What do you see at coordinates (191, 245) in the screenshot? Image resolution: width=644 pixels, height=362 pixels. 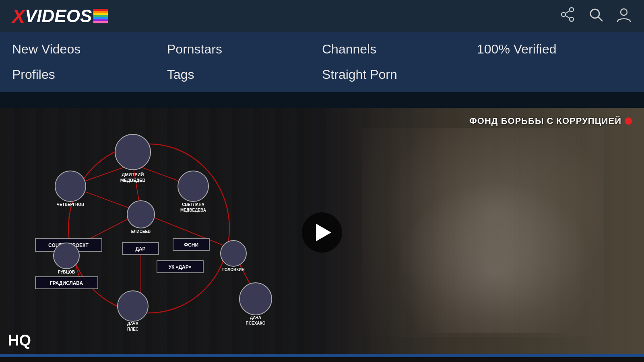 I see `svg-text: ФСНИ` at bounding box center [191, 245].